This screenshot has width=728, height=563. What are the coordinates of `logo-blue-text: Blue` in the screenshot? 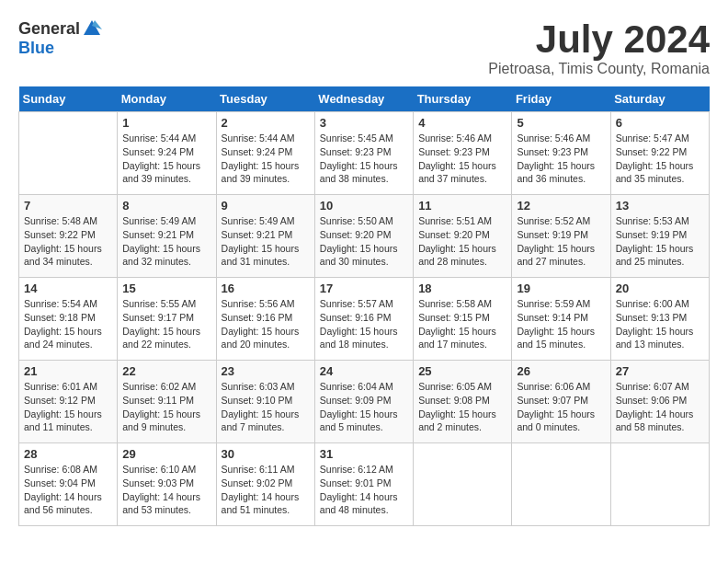 It's located at (37, 48).